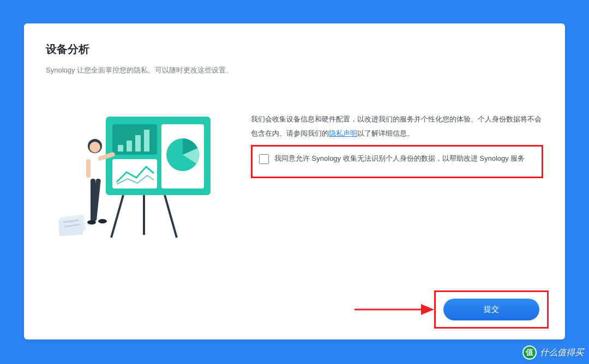 The height and width of the screenshot is (364, 589). I want to click on page-subtitle: Synology 让您全面掌控您的隐私。可以随时更改这些设置。, so click(294, 70).